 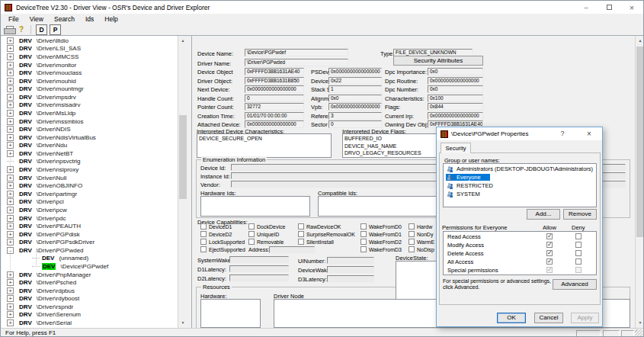 What do you see at coordinates (90, 282) in the screenshot?
I see `tree-item: +DRV\Driver\Psched` at bounding box center [90, 282].